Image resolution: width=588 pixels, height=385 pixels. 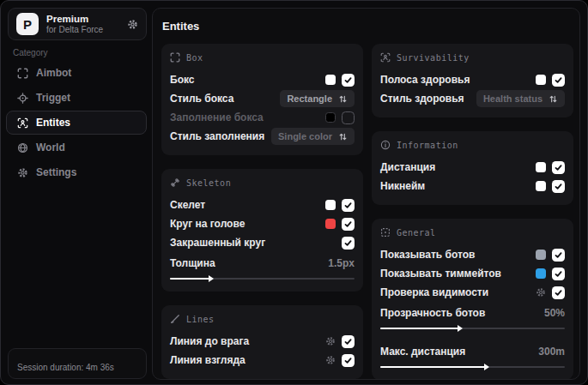 What do you see at coordinates (76, 147) in the screenshot?
I see `sidebar-item-world: World` at bounding box center [76, 147].